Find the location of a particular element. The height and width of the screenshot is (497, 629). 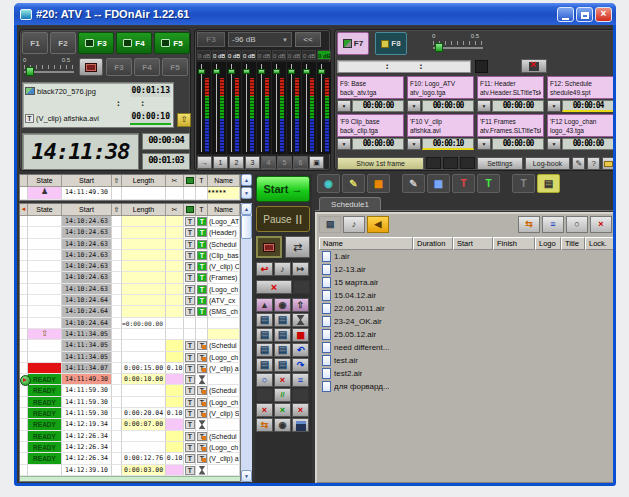

add-page-5-icon: ▤ is located at coordinates (264, 350).